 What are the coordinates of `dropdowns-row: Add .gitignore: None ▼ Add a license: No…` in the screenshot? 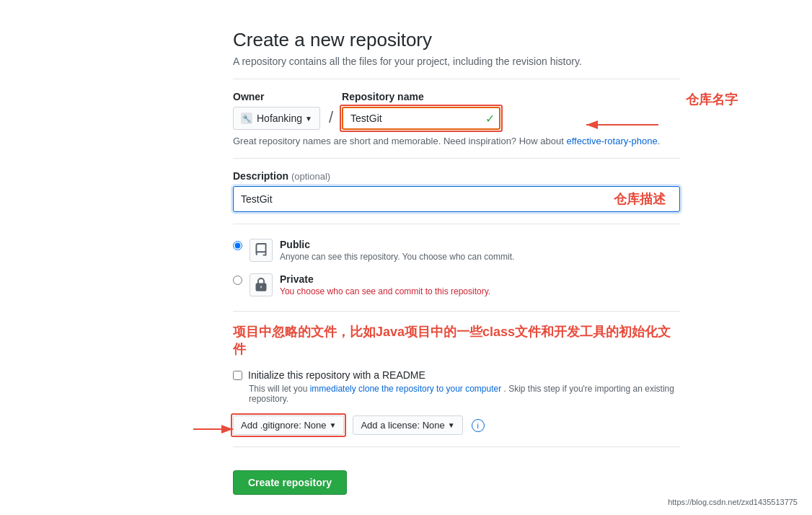 It's located at (456, 426).